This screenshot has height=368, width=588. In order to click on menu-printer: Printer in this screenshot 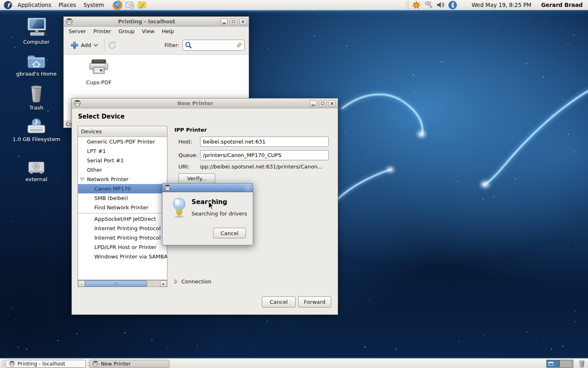, I will do `click(102, 31)`.